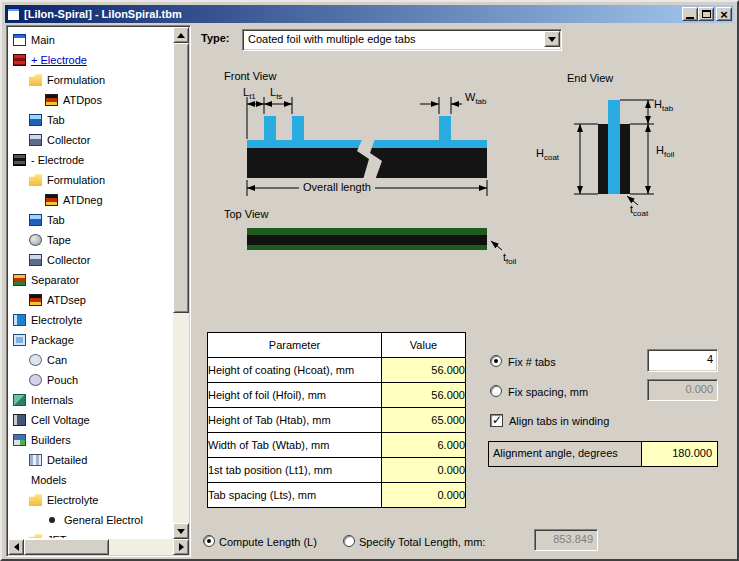 This screenshot has height=561, width=739. Describe the element at coordinates (337, 433) in the screenshot. I see `parameter-table-body: Height of coating (Hcoat), mm56.000Heigh…` at that location.